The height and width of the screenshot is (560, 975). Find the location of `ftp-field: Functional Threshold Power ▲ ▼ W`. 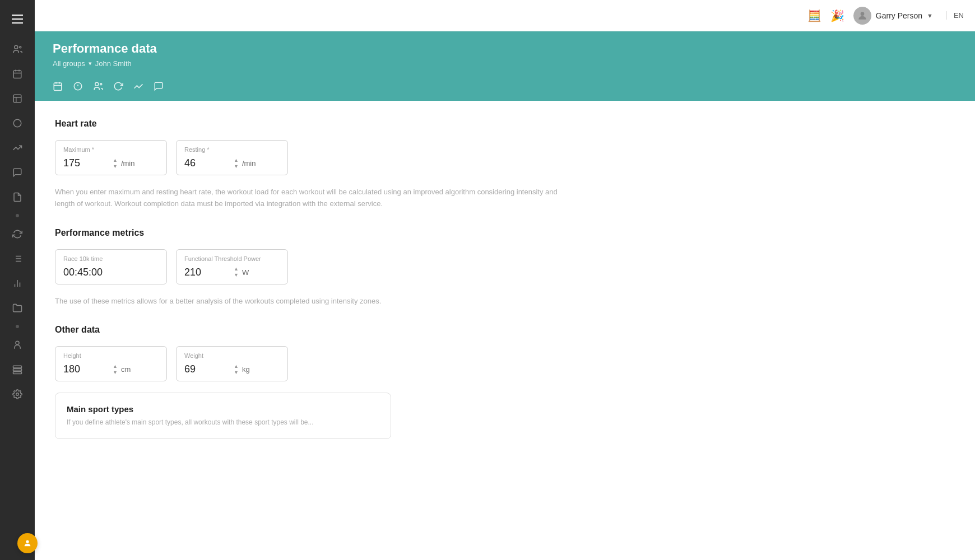

ftp-field: Functional Threshold Power ▲ ▼ W is located at coordinates (232, 267).